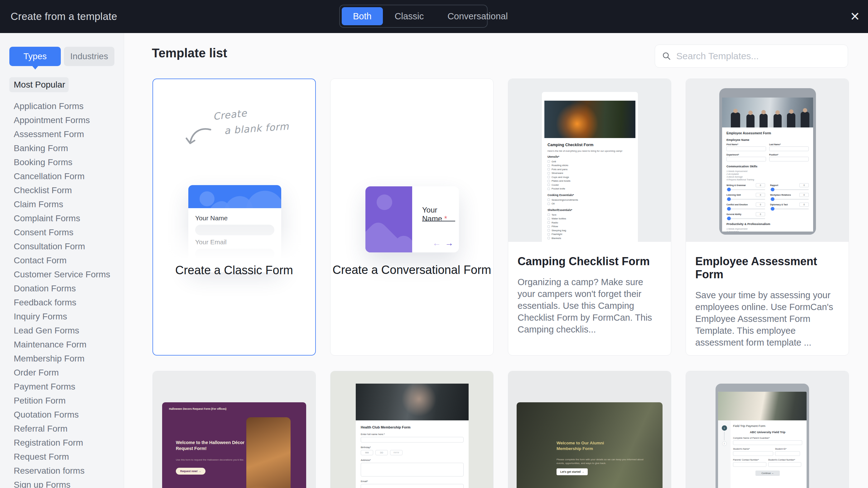 This screenshot has height=488, width=868. What do you see at coordinates (409, 16) in the screenshot?
I see `tab-classic: Classic` at bounding box center [409, 16].